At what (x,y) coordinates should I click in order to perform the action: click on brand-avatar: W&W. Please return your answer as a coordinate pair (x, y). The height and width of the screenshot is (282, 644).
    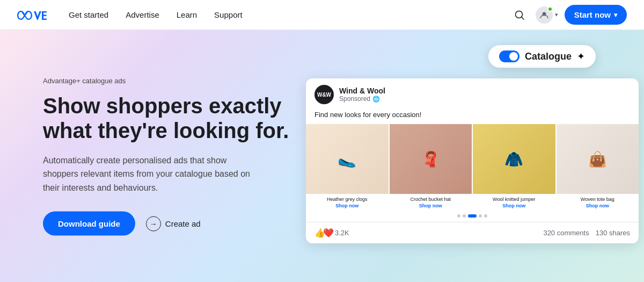
    Looking at the image, I should click on (324, 95).